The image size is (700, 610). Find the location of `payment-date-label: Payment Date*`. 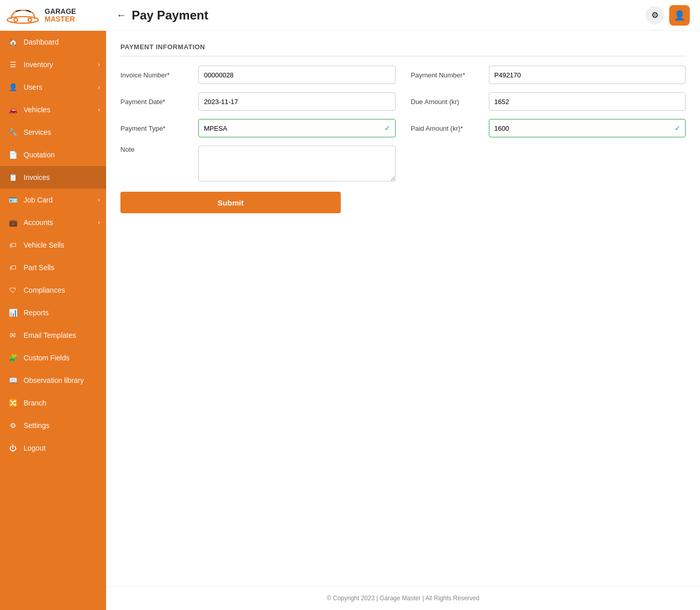

payment-date-label: Payment Date* is located at coordinates (156, 101).